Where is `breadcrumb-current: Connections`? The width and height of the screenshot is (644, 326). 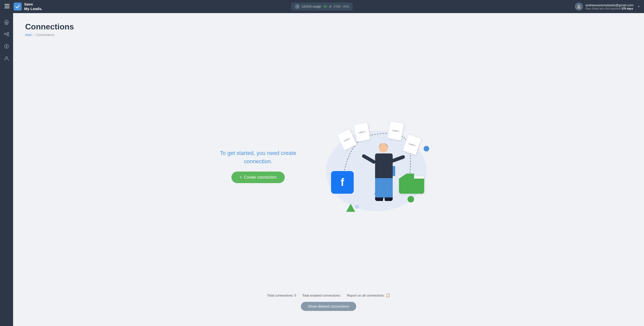
breadcrumb-current: Connections is located at coordinates (45, 35).